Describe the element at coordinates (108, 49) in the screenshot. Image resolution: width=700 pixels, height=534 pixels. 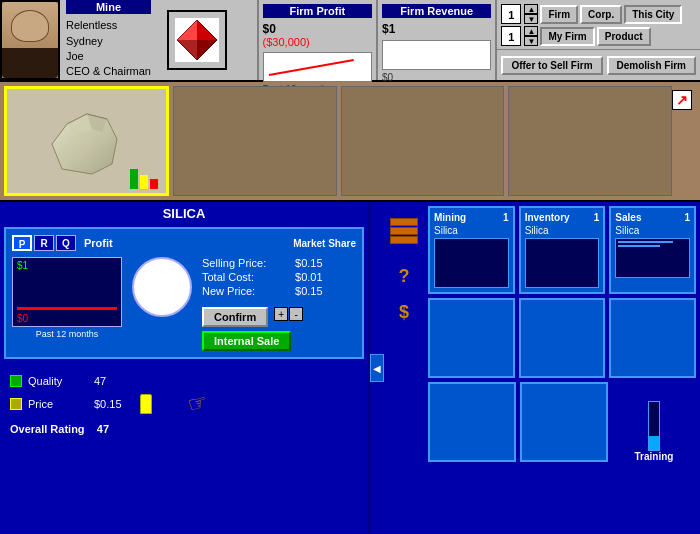
I see `profile-details: Relentless Sydney Joe CEO & Chairman` at that location.